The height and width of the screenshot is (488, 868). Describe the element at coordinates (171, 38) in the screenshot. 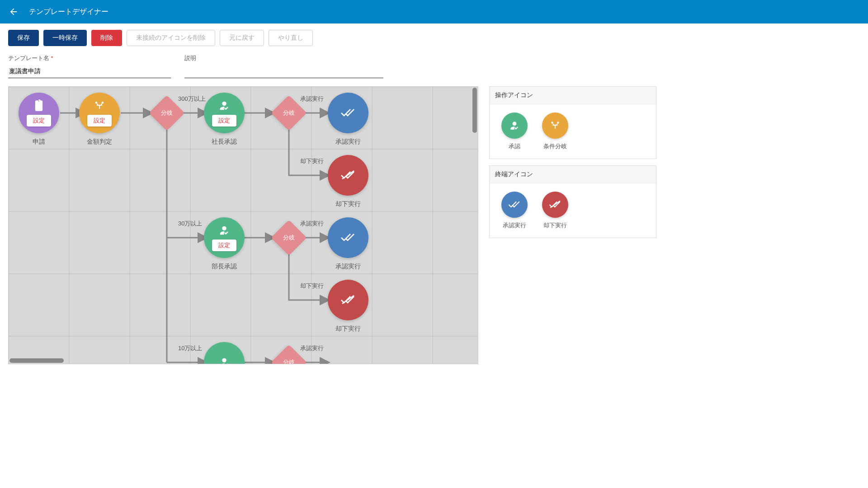

I see `remove-orphans-button: 未接続のアイコンを削除` at that location.